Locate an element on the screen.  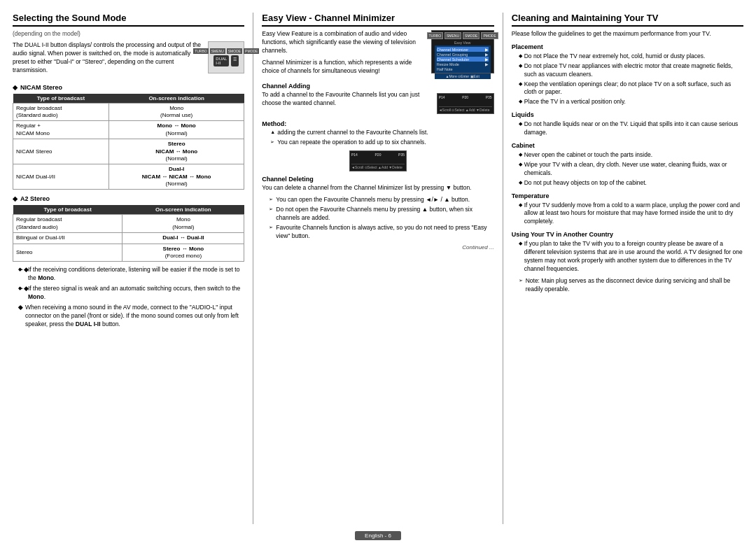
ss2-controls: ◄Scroll ⊙Select ▲Add ▼Delete is located at coordinates (378, 167).